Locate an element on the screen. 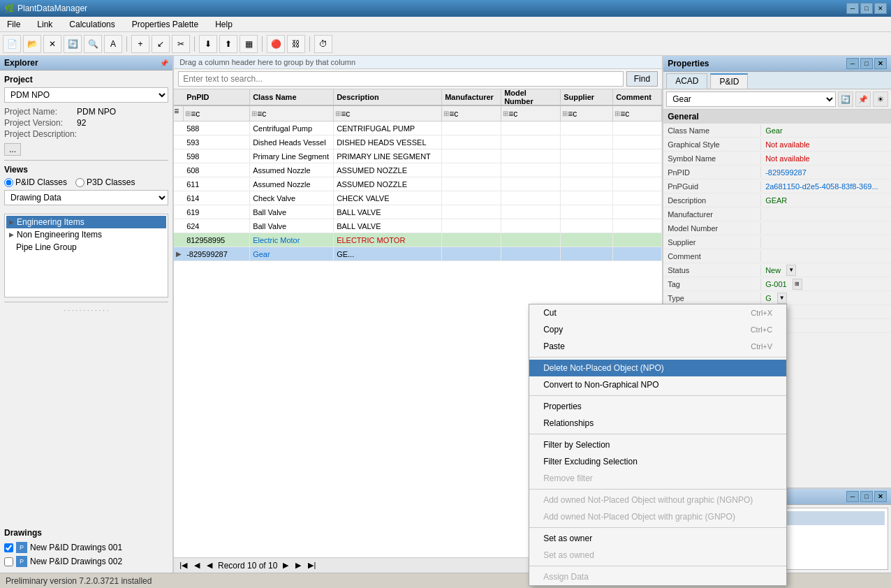 The image size is (891, 588). table-row: ▶ -829599287 Gear GE... is located at coordinates (418, 254).